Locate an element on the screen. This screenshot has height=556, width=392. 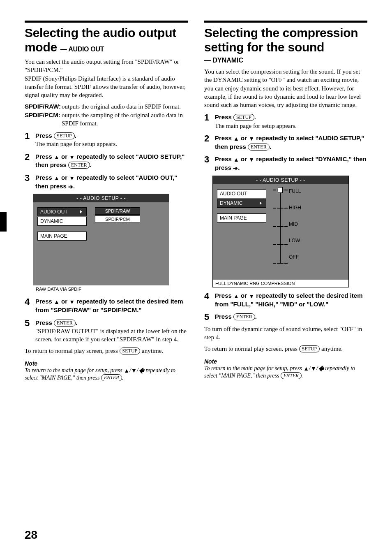
slider-label-low: LOW is located at coordinates (295, 241).